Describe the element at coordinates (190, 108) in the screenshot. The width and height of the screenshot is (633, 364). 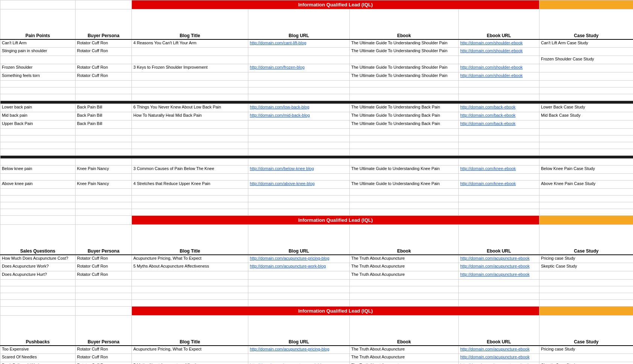
I see `blog-title-cell: 6 Things You Never Knew About Low Back P…` at that location.